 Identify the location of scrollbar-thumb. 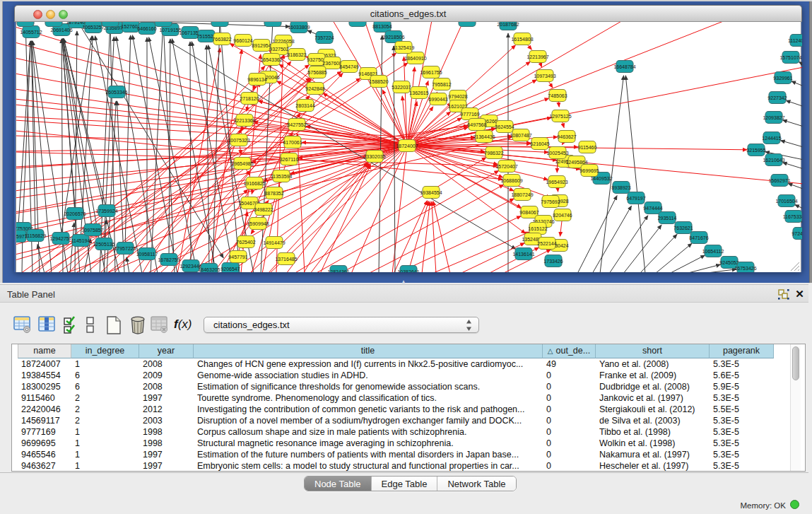
(796, 363).